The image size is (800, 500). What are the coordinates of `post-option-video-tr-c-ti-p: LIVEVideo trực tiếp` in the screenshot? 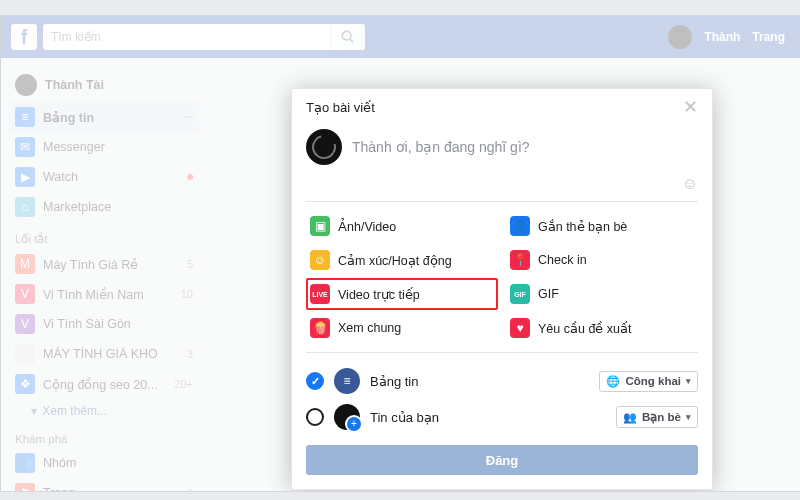 It's located at (402, 294).